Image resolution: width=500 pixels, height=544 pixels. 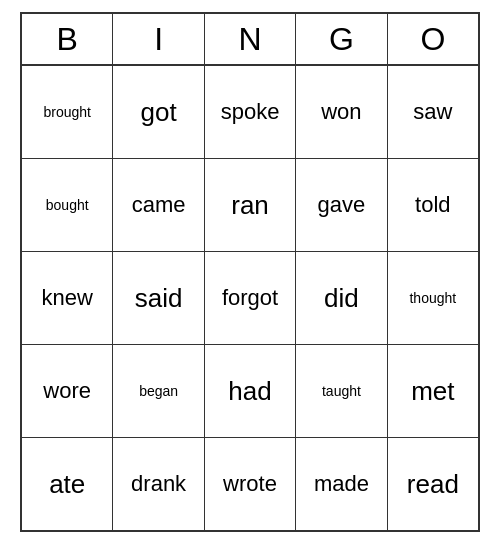 I want to click on cell-2-1: said, so click(x=158, y=298).